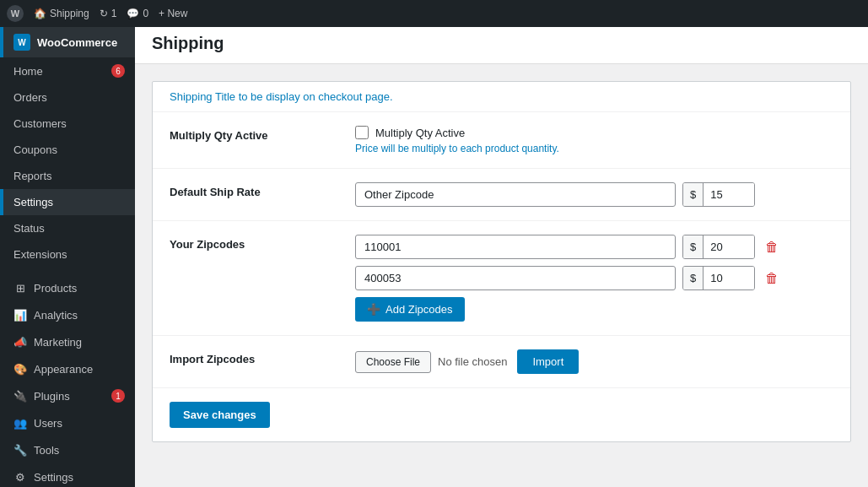 The image size is (868, 487). I want to click on file-input-wrap: Choose File No file chosen, so click(431, 362).